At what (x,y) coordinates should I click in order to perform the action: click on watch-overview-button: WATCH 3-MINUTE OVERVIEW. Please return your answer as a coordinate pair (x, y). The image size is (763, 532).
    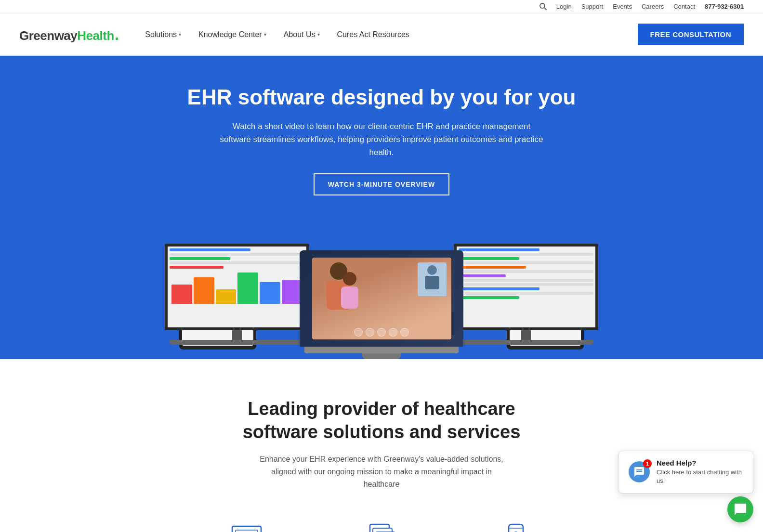
    Looking at the image, I should click on (382, 184).